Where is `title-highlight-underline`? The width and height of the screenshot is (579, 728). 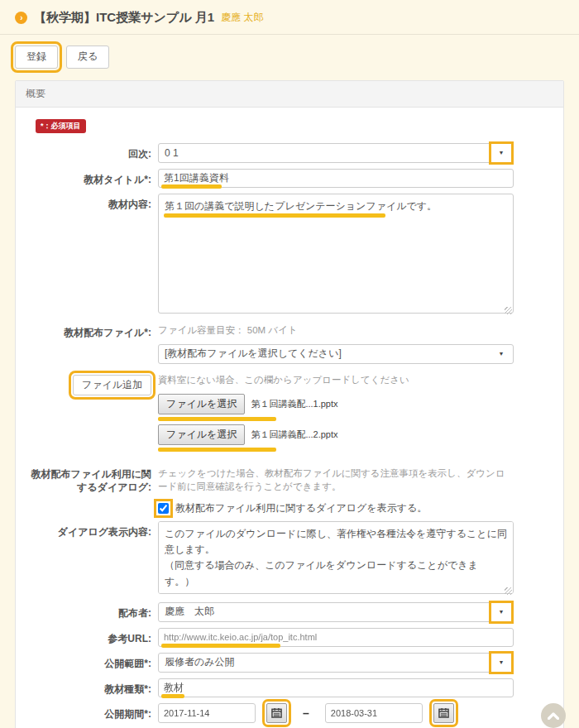
title-highlight-underline is located at coordinates (192, 187).